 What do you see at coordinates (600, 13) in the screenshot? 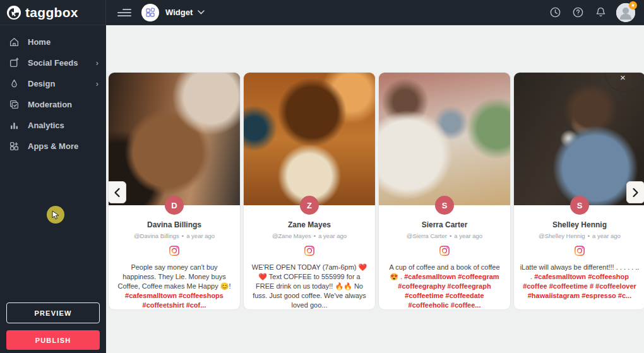
I see `bell-icon` at bounding box center [600, 13].